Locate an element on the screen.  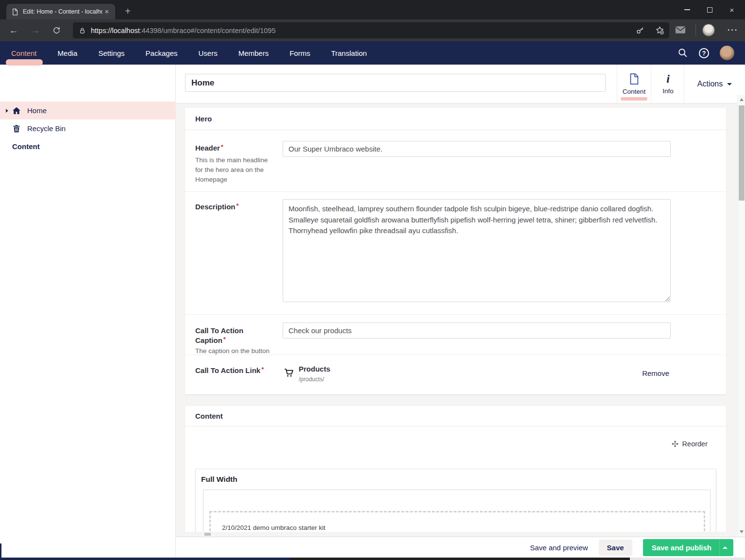
trash-icon is located at coordinates (17, 129).